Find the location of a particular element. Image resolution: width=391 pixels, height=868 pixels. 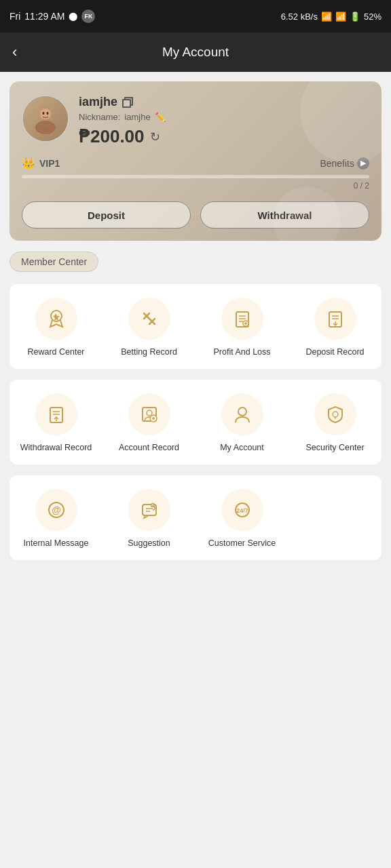

betting-record-label: Betting Record is located at coordinates (149, 353).